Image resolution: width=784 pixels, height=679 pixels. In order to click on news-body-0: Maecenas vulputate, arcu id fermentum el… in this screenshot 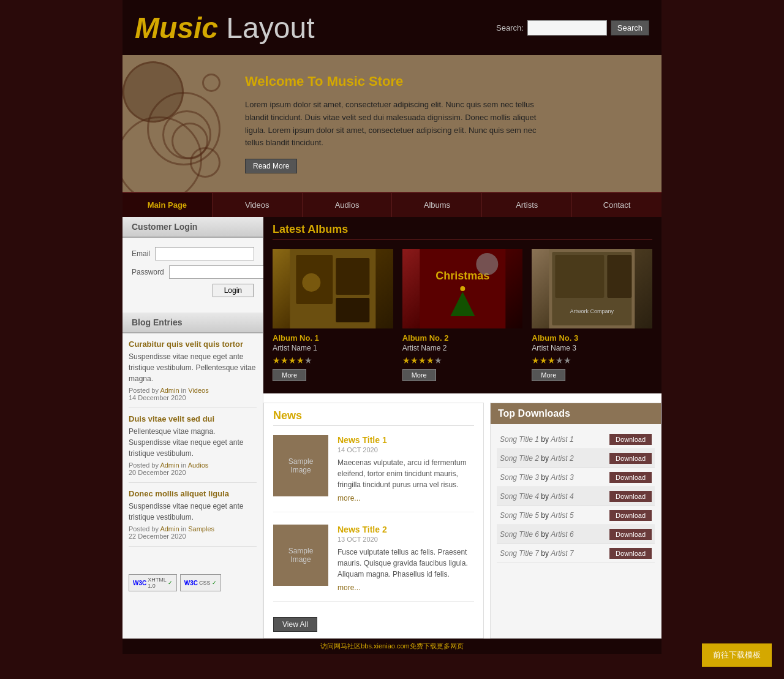, I will do `click(405, 474)`.